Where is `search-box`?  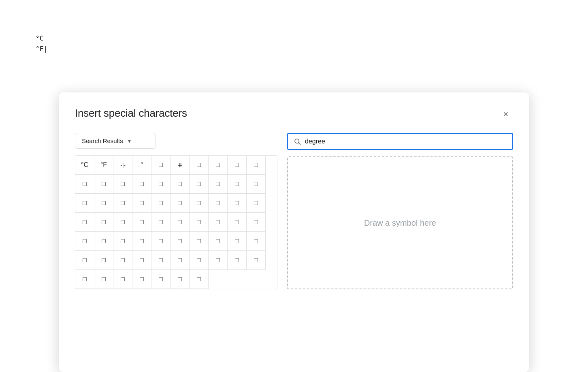 search-box is located at coordinates (400, 141).